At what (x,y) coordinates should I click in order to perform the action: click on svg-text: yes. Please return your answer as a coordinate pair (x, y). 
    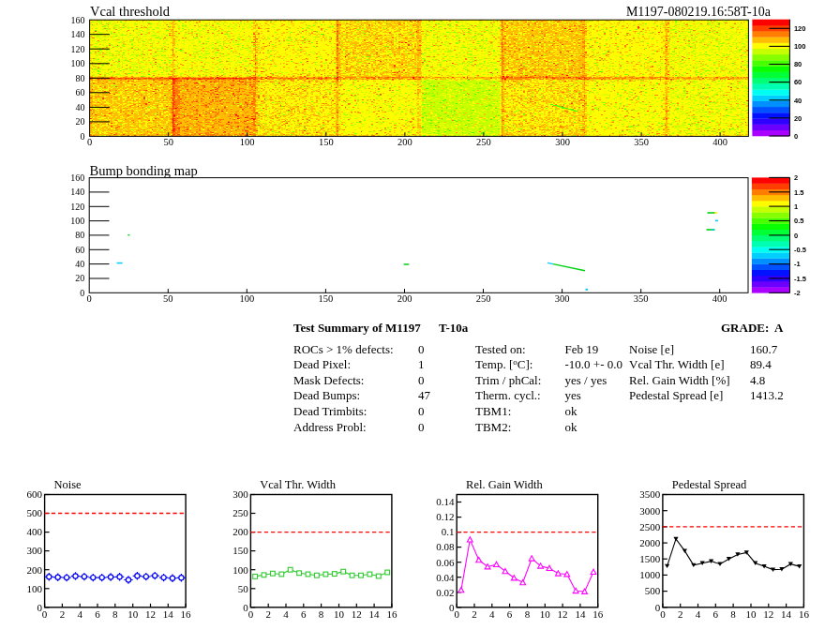
    Looking at the image, I should click on (574, 396).